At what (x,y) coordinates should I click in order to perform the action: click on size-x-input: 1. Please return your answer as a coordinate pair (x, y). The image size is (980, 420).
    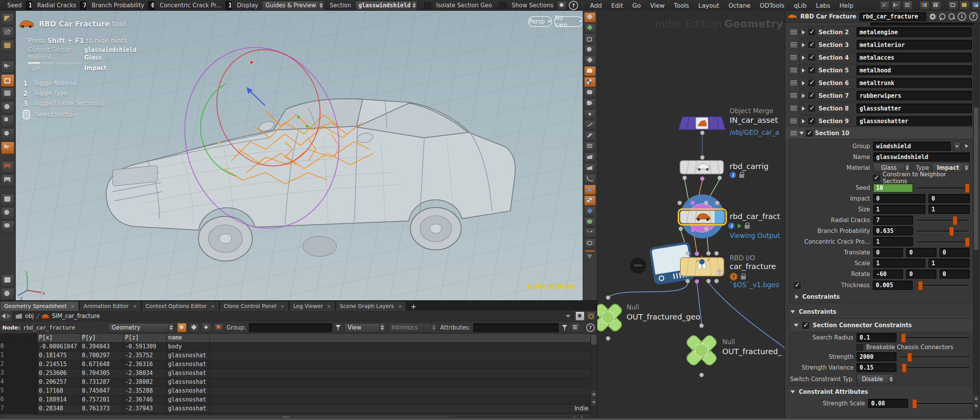
    Looking at the image, I should click on (899, 209).